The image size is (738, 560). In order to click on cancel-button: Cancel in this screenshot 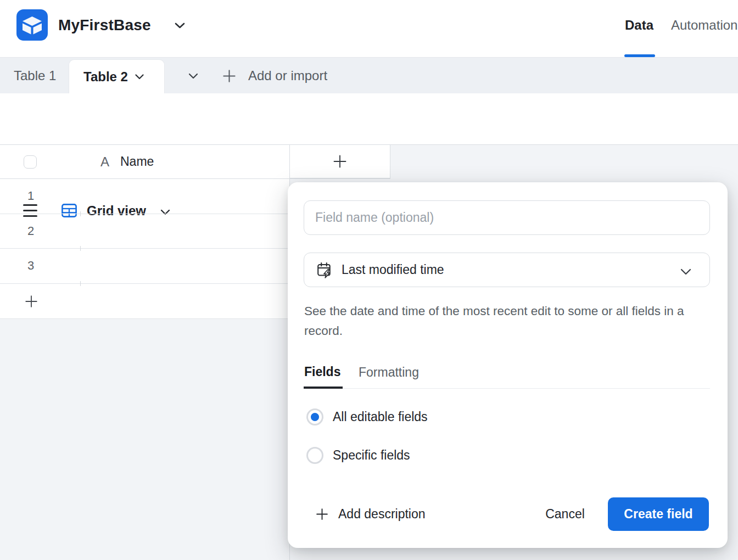, I will do `click(565, 514)`.